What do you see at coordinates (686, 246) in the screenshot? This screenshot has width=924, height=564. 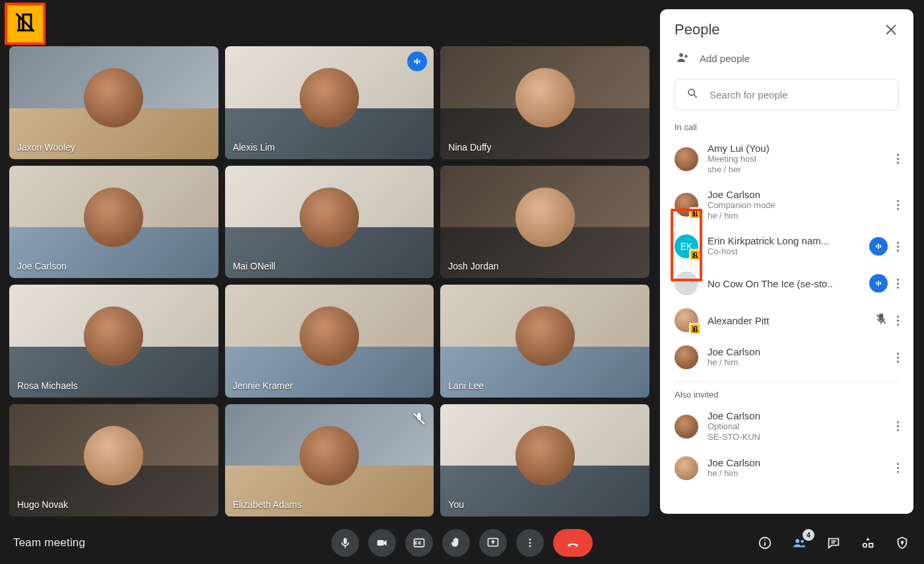 I see `avatar: EK` at bounding box center [686, 246].